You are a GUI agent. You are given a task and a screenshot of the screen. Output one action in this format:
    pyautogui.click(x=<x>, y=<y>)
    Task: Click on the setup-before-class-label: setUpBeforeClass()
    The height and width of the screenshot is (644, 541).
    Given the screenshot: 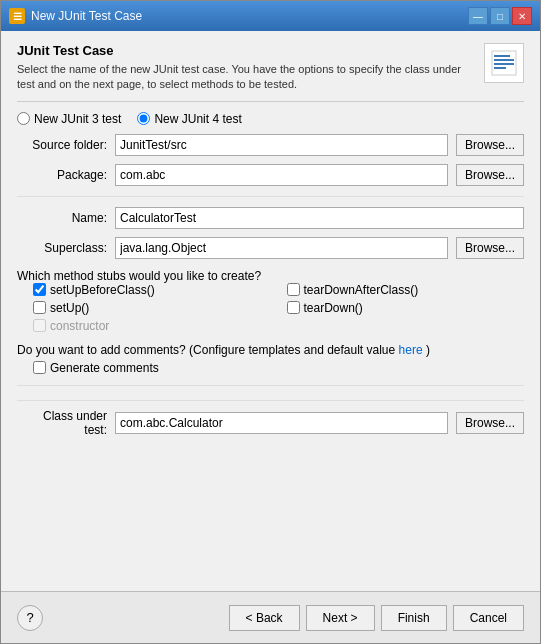 What is the action you would take?
    pyautogui.click(x=102, y=290)
    